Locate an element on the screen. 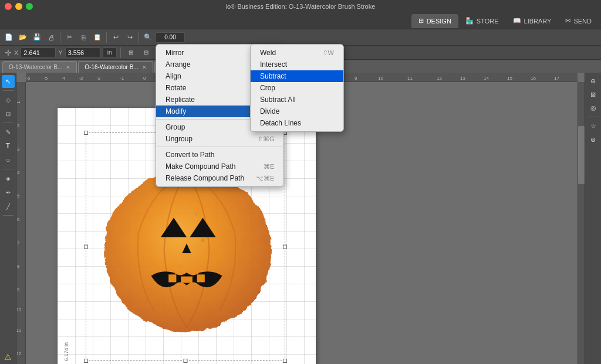 This screenshot has width=601, height=364. menu-item-convert-path: Convert to Path is located at coordinates (220, 155).